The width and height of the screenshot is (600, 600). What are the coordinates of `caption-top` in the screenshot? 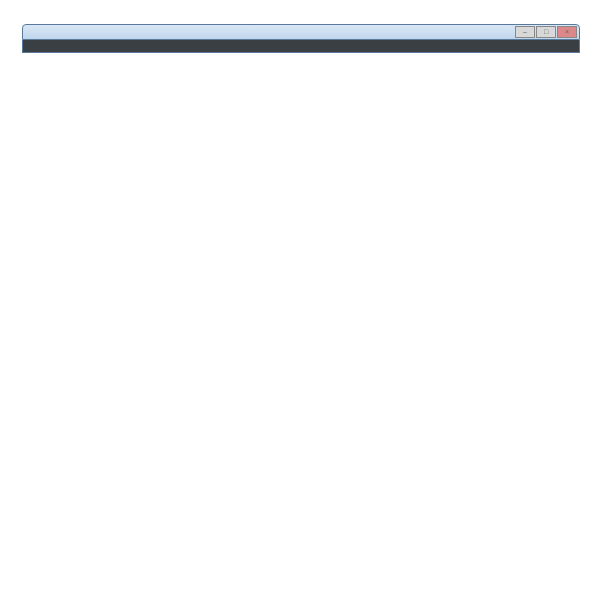 It's located at (300, 8).